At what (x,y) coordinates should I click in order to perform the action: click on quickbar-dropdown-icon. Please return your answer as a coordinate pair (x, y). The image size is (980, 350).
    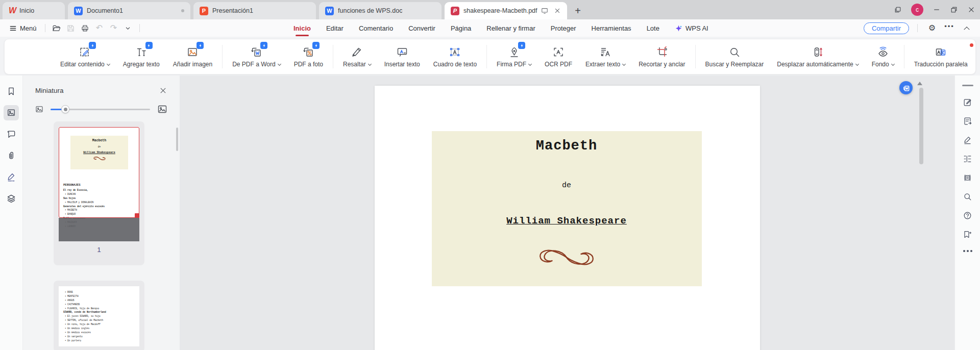
    Looking at the image, I should click on (128, 28).